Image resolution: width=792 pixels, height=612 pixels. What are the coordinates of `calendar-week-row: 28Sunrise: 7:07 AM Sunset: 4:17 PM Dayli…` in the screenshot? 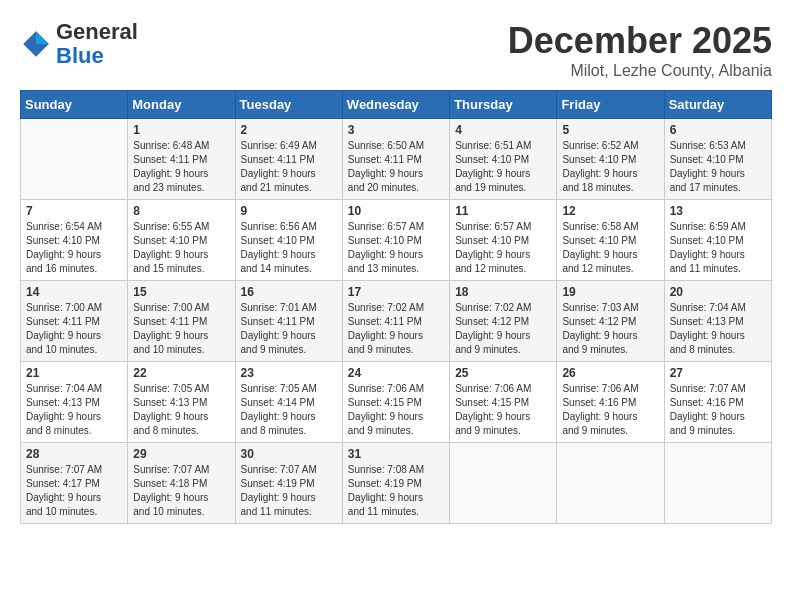 It's located at (396, 484).